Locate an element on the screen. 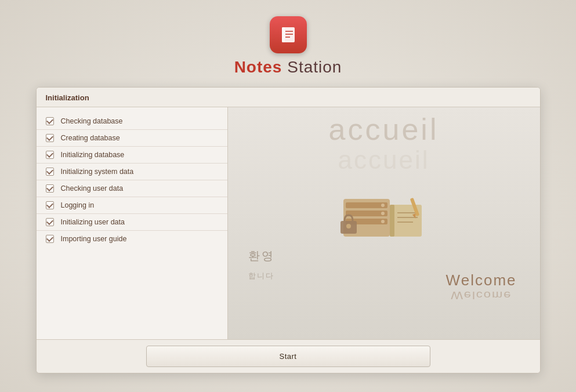 This screenshot has height=392, width=576. checkbox-check-user is located at coordinates (50, 188).